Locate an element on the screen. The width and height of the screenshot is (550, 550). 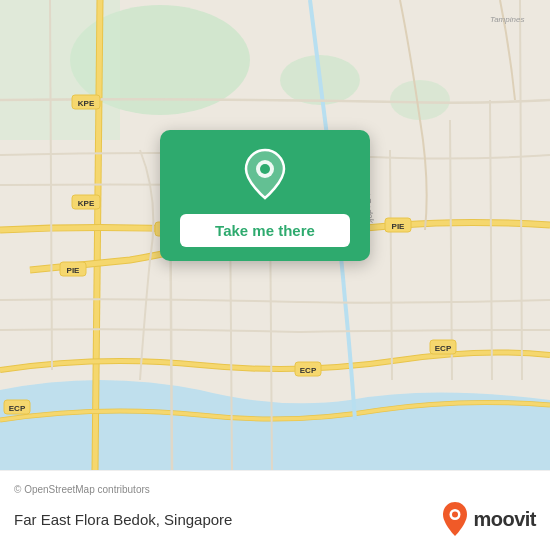
moovit-logo-pin is located at coordinates (455, 519).